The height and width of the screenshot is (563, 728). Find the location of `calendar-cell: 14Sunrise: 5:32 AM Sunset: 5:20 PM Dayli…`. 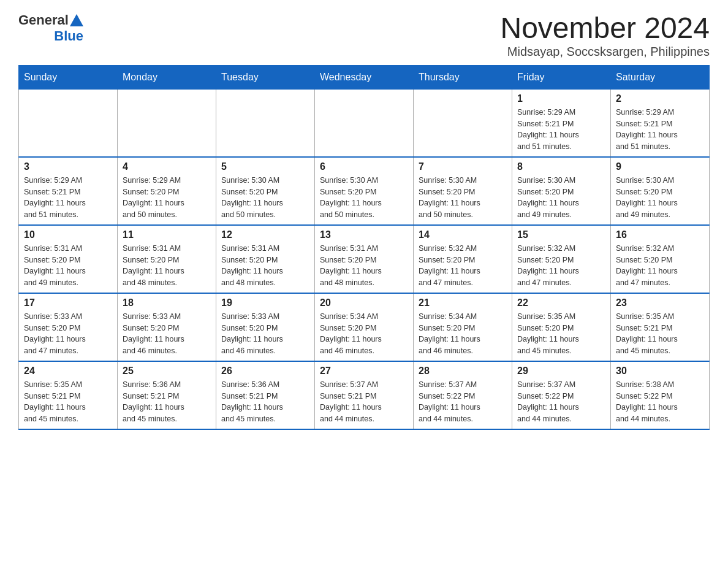

calendar-cell: 14Sunrise: 5:32 AM Sunset: 5:20 PM Dayli… is located at coordinates (463, 259).